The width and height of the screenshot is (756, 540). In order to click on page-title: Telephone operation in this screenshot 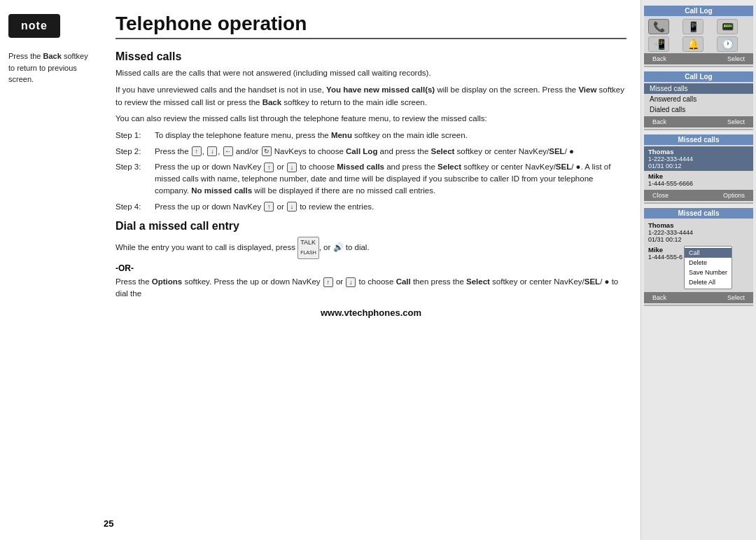, I will do `click(371, 26)`.